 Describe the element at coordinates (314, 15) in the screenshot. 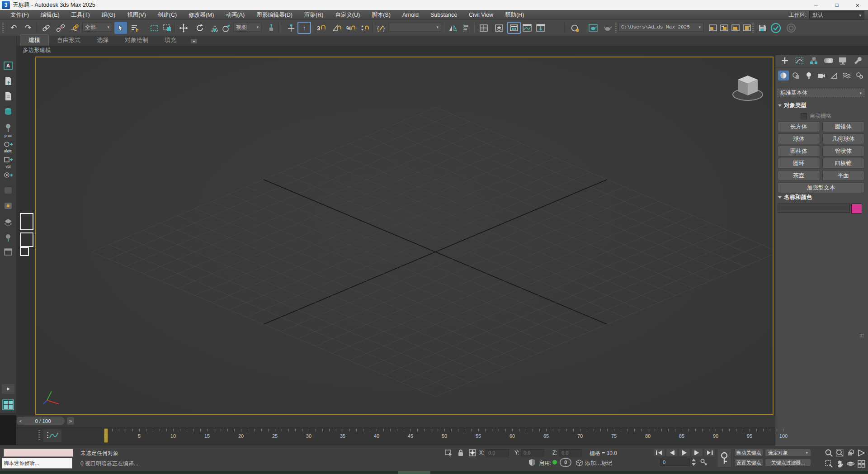

I see `menu-item-9: 渲染(R)` at that location.